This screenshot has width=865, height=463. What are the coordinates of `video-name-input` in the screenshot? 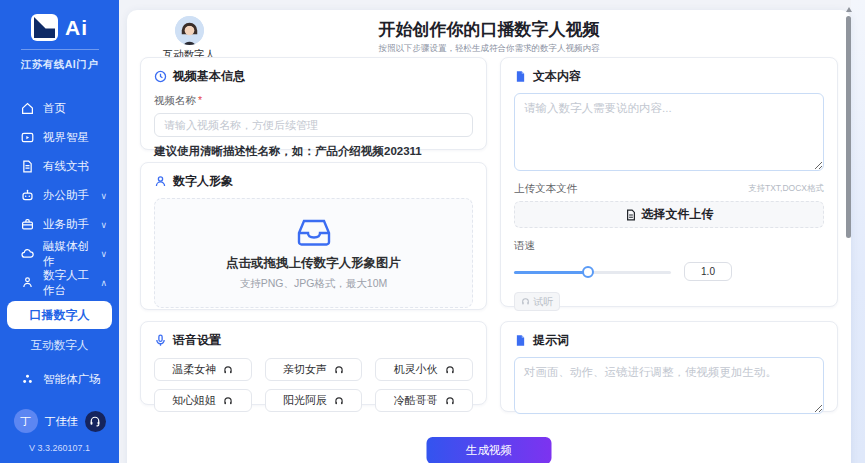 It's located at (314, 125).